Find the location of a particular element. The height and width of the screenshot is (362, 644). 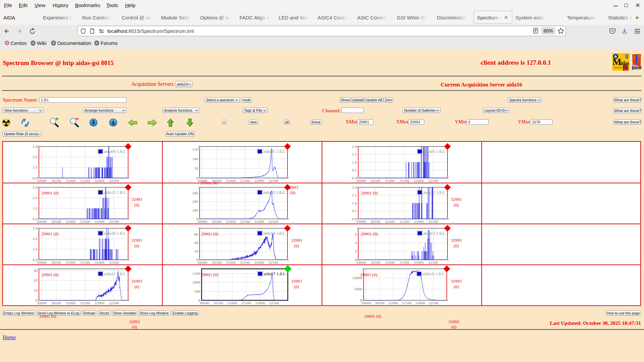

svg-text: 200 is located at coordinates (195, 201).